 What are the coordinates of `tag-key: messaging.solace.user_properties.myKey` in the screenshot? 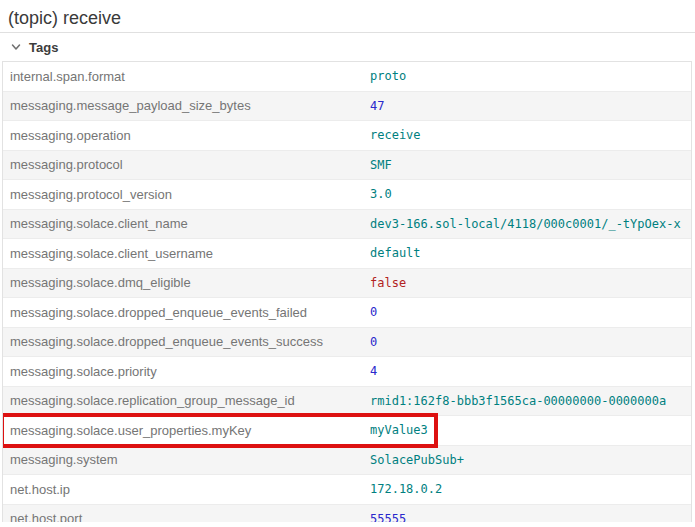 It's located at (186, 430).